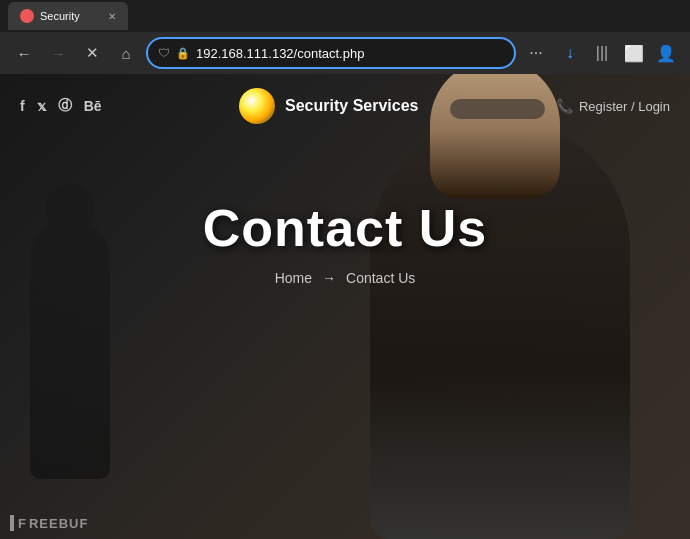 This screenshot has height=539, width=690. What do you see at coordinates (345, 16) in the screenshot?
I see `tab-bar: Security ✕` at bounding box center [345, 16].